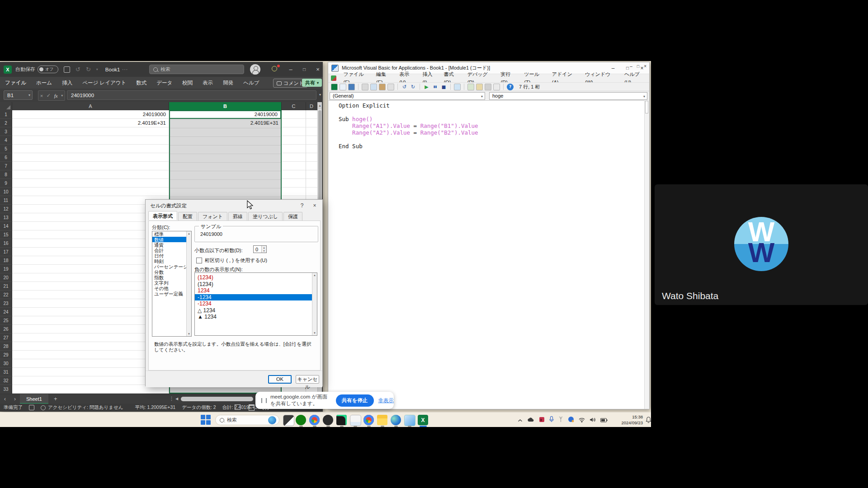  What do you see at coordinates (225, 106) in the screenshot?
I see `column-header-b: B` at bounding box center [225, 106].